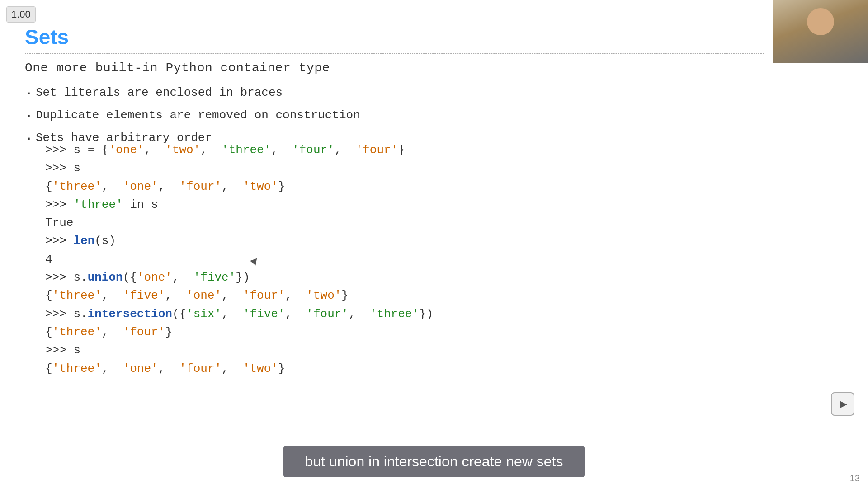 This screenshot has width=868, height=488. Describe the element at coordinates (434, 93) in the screenshot. I see `bullet-1: · Set literals are enclosed in braces` at that location.